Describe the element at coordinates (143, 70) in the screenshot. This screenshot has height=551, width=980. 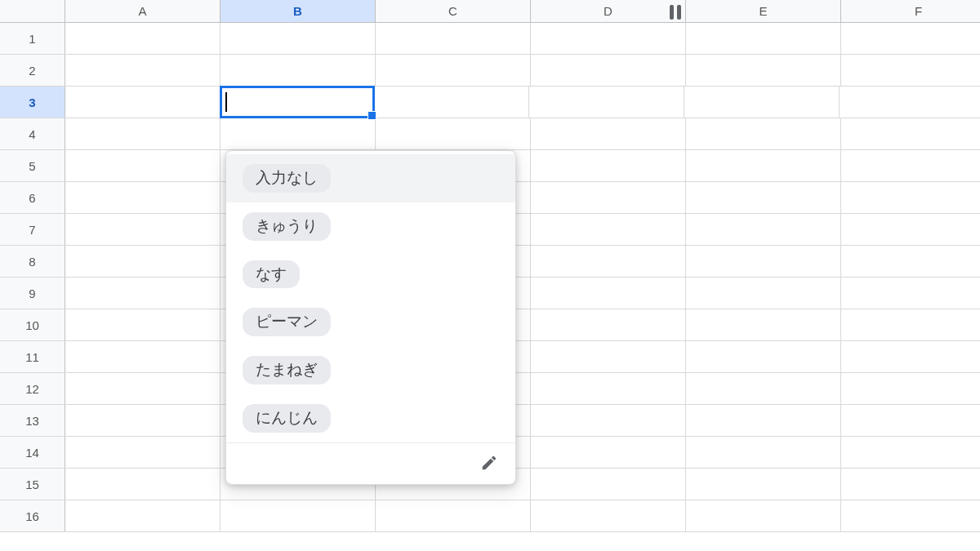
I see `cell-A2` at that location.